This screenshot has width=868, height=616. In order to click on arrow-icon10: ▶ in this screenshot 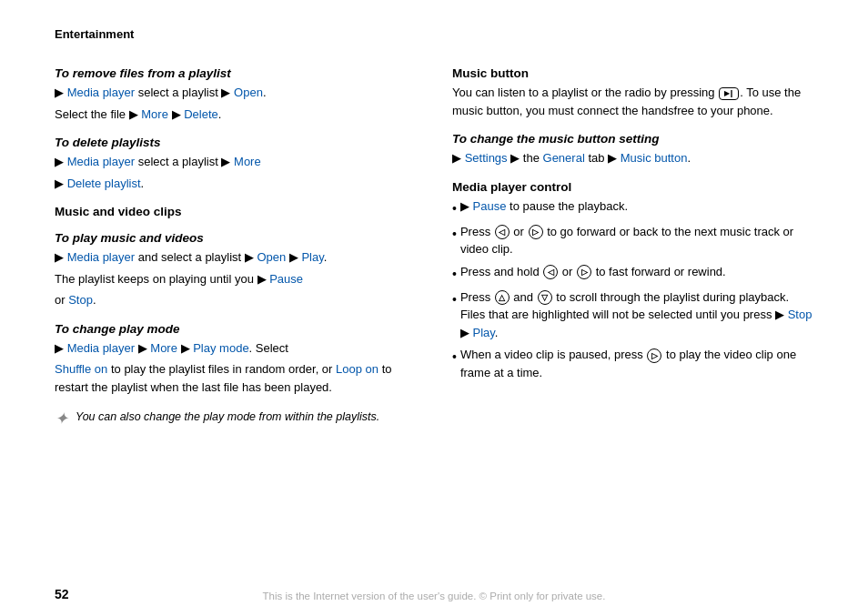, I will do `click(296, 257)`.